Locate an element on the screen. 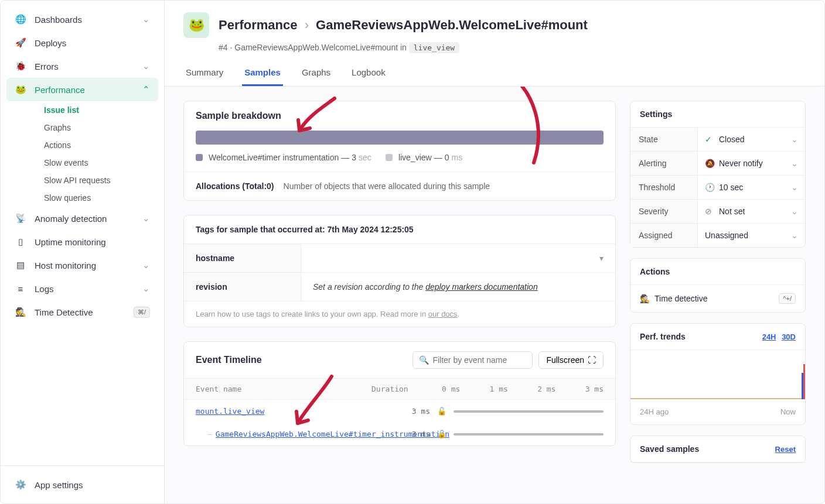 The width and height of the screenshot is (825, 504). bell-off-icon: 🔕 is located at coordinates (710, 163).